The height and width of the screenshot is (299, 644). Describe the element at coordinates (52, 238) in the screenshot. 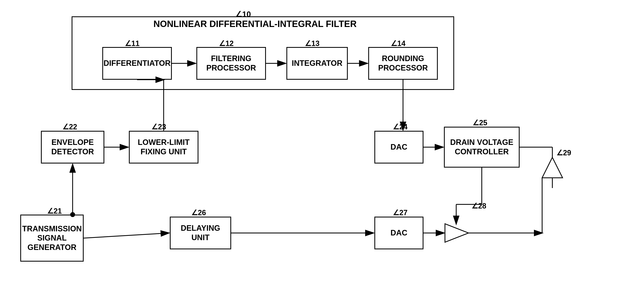

I see `tx-signal-gen-block: TRANSMISSIONSIGNALGENERATOR` at that location.